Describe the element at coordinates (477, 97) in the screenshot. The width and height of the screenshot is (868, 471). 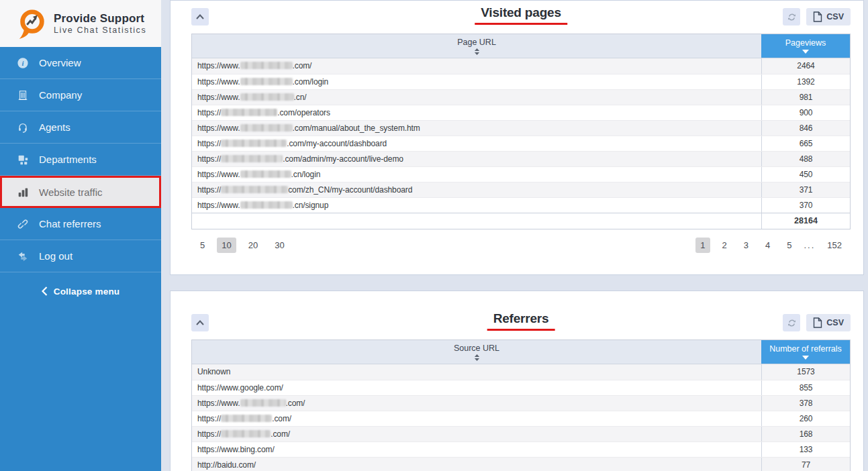
I see `page-url-cell: https://www..cn/` at that location.